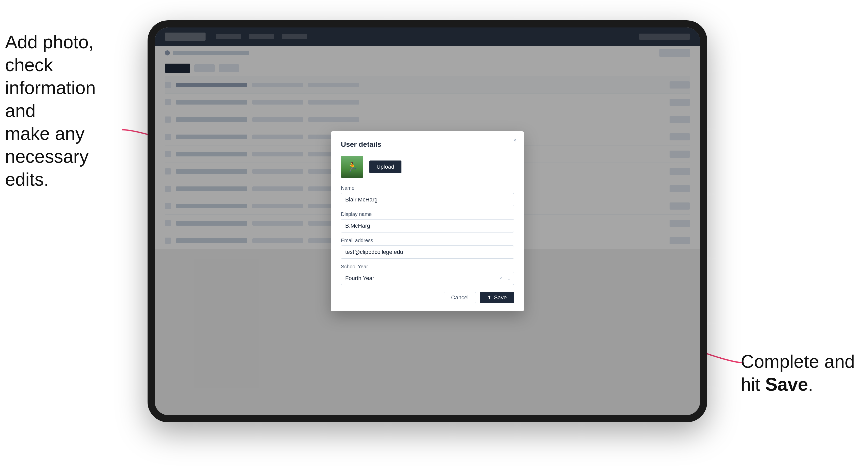 This screenshot has width=868, height=467. What do you see at coordinates (427, 267) in the screenshot?
I see `school-year-label: School Year` at bounding box center [427, 267].